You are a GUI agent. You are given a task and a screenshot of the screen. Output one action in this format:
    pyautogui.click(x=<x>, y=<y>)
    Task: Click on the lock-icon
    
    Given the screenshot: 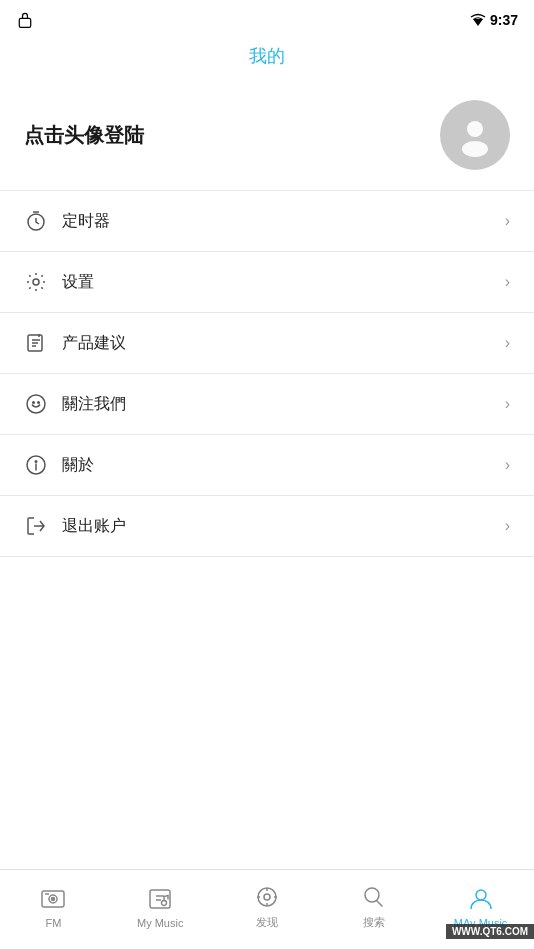 What is the action you would take?
    pyautogui.click(x=25, y=20)
    